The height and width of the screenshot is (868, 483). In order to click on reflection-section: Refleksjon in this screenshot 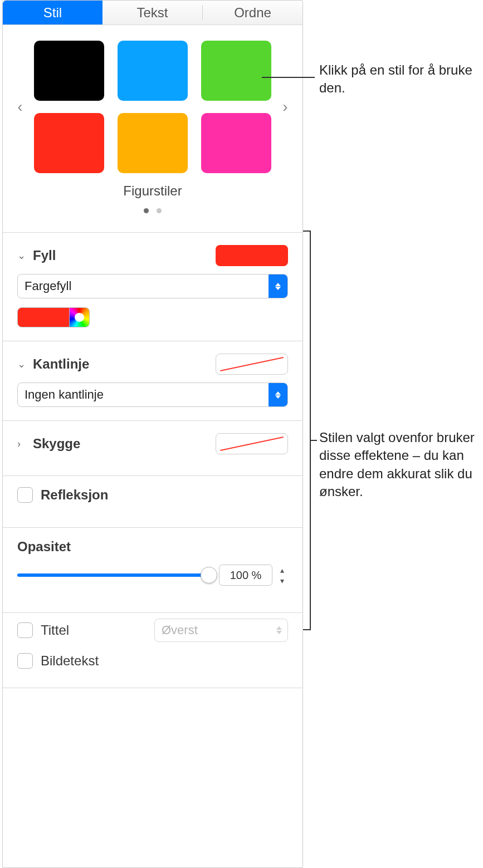, I will do `click(153, 502)`.